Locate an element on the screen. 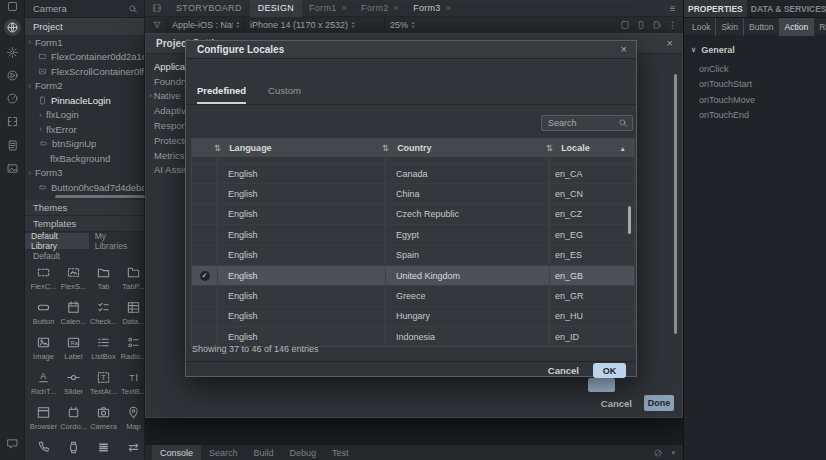  rail-document-button is located at coordinates (12, 145).